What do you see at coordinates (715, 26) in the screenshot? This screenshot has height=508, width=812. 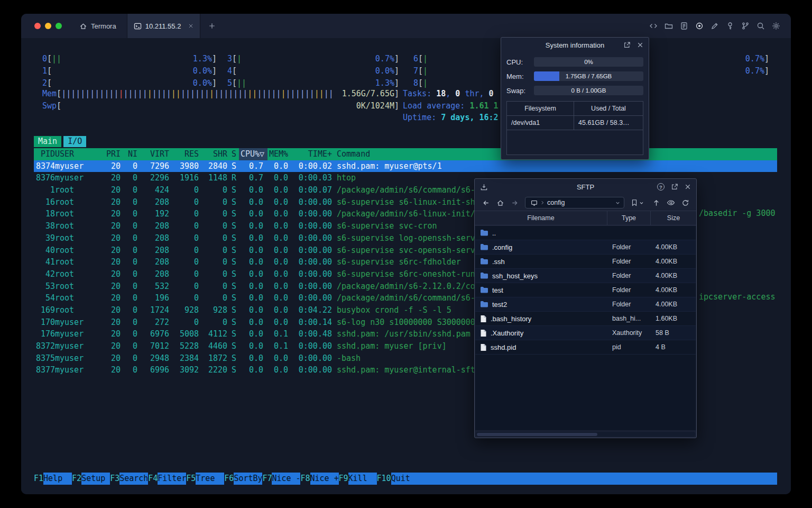 I see `edit-icon` at bounding box center [715, 26].